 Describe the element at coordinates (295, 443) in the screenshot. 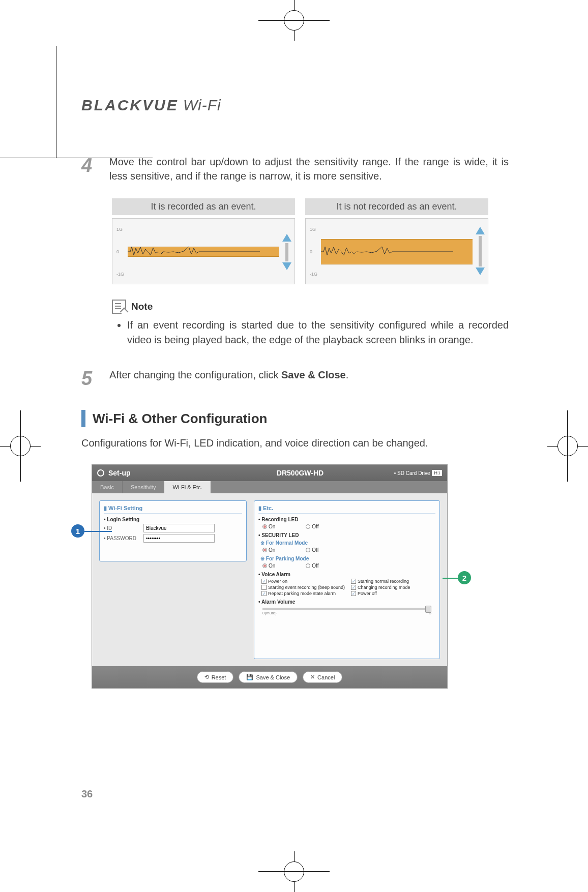

I see `section-description: Configurations for Wi-Fi, LED indication…` at that location.